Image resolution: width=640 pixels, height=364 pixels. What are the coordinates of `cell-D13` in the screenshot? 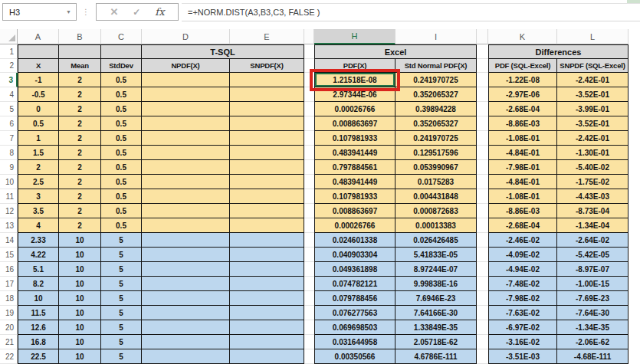 It's located at (185, 225).